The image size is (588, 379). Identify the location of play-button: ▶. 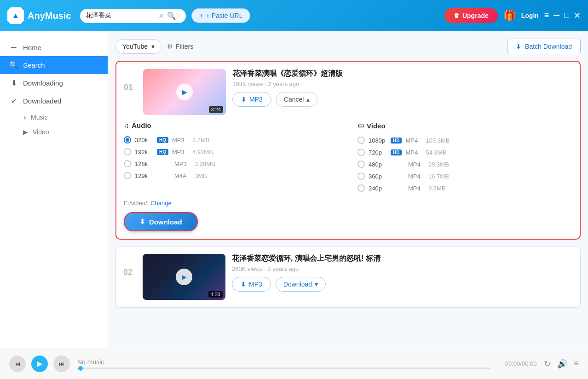
(40, 364).